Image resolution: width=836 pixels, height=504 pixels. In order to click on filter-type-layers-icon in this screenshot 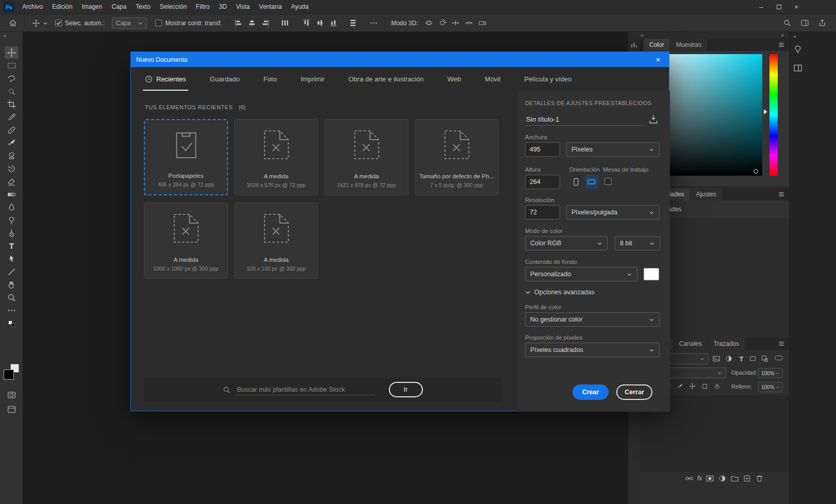, I will do `click(741, 359)`.